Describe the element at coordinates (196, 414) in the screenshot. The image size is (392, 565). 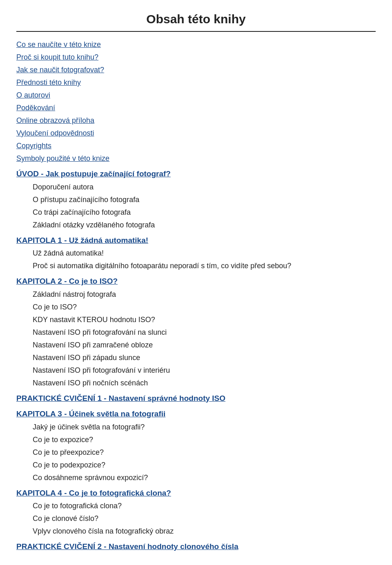
I see `chapter3-heading: KAPITOLA 3 - Účinek světla na fotografii` at that location.